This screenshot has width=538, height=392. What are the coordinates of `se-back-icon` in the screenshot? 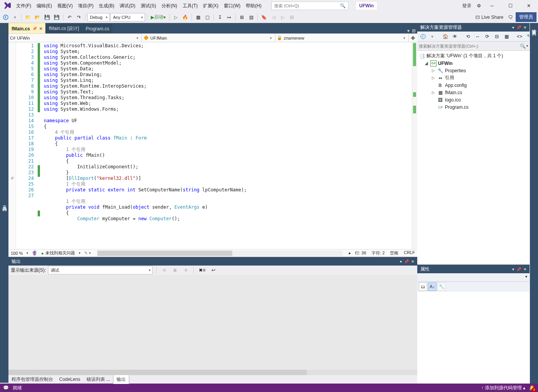 It's located at (423, 37).